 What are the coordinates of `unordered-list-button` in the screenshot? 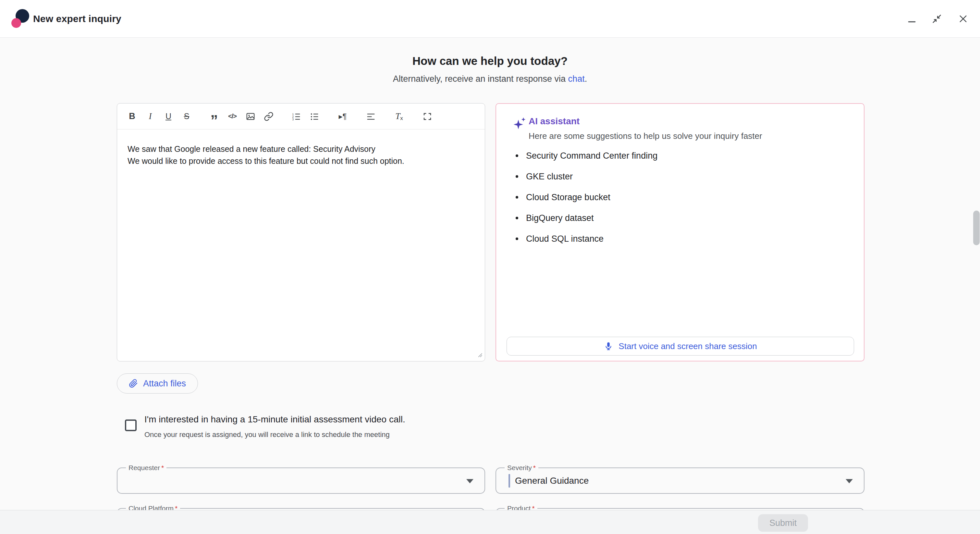 It's located at (314, 116).